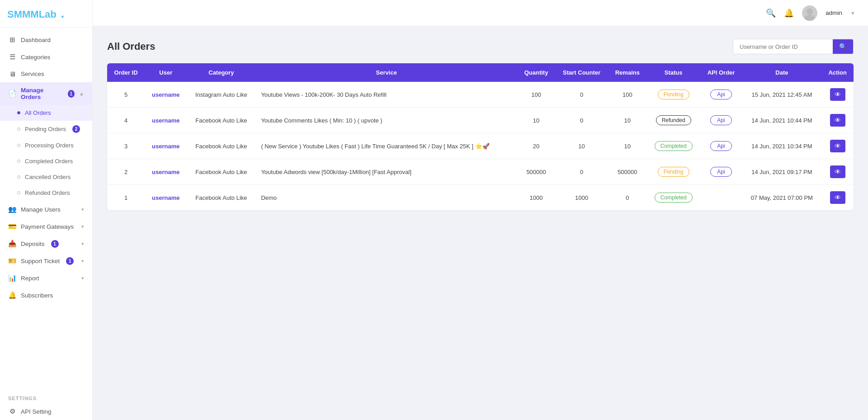 Image resolution: width=868 pixels, height=420 pixels. What do you see at coordinates (30, 278) in the screenshot?
I see `sidebar-item-label: Report` at bounding box center [30, 278].